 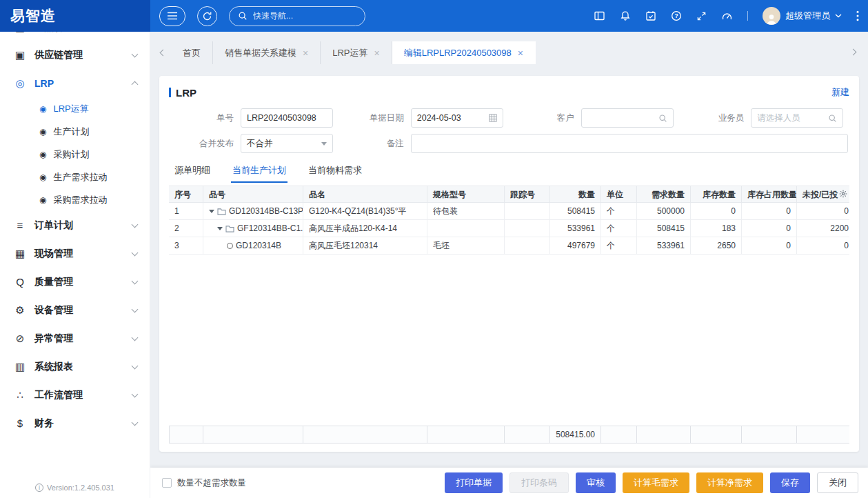 What do you see at coordinates (192, 52) in the screenshot?
I see `tab-home: 首页` at bounding box center [192, 52].